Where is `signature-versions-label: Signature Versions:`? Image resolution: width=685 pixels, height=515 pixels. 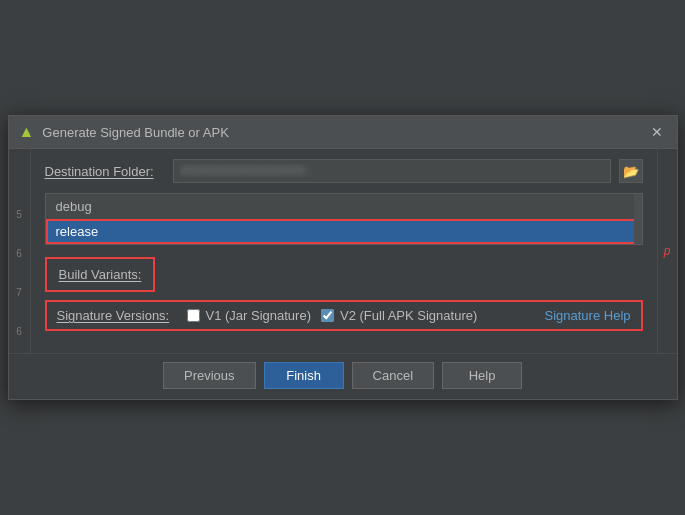 signature-versions-label: Signature Versions: is located at coordinates (117, 316).